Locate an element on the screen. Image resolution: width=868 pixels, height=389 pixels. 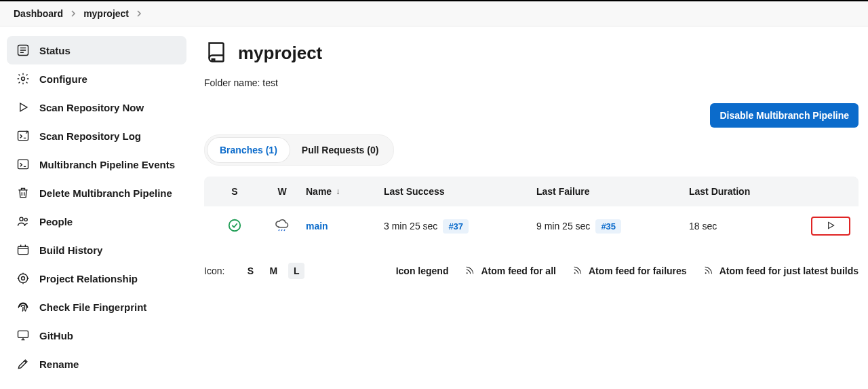
last-duration-cell: 18 sec is located at coordinates (750, 226).